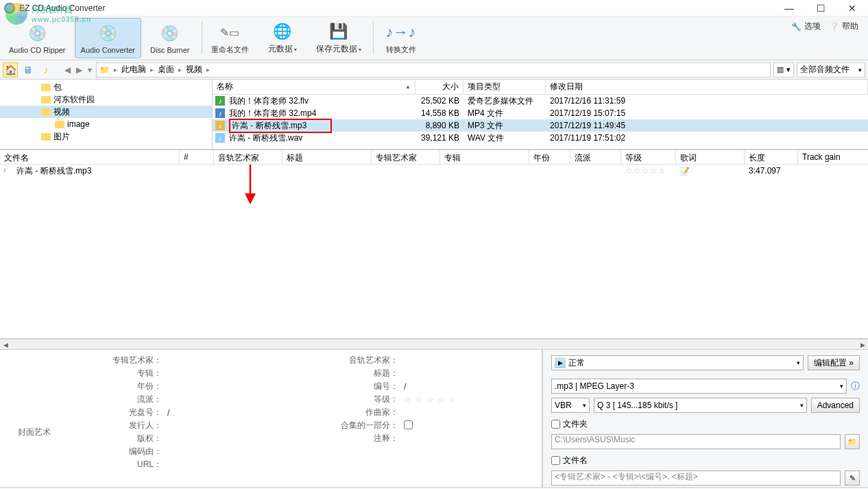  Describe the element at coordinates (485, 157) in the screenshot. I see `col-album: 专辑` at that location.